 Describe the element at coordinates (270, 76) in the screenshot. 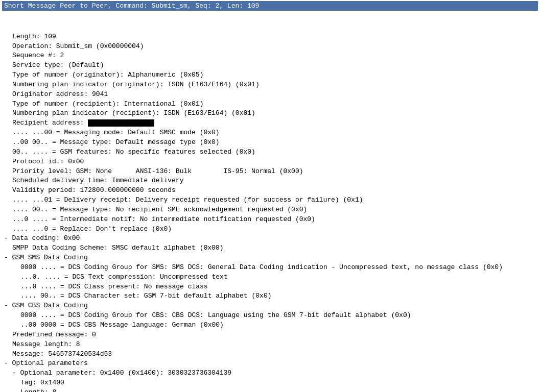

I see `content-line: Type of number (originator): Alphanumeri…` at that location.